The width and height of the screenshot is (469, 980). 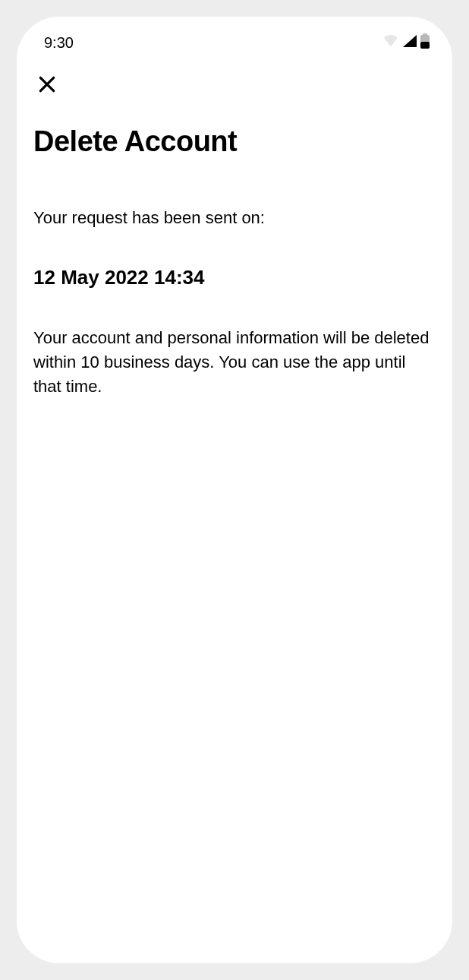 I want to click on close-button, so click(x=47, y=85).